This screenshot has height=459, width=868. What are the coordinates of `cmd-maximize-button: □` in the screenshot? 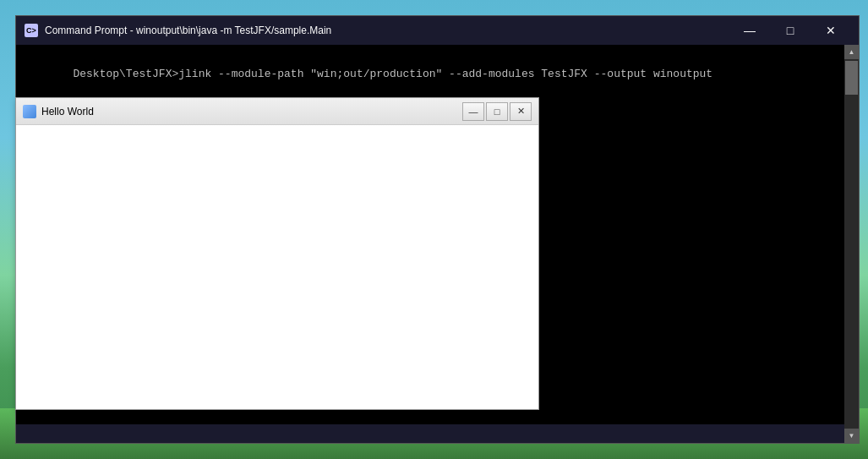 It's located at (790, 30).